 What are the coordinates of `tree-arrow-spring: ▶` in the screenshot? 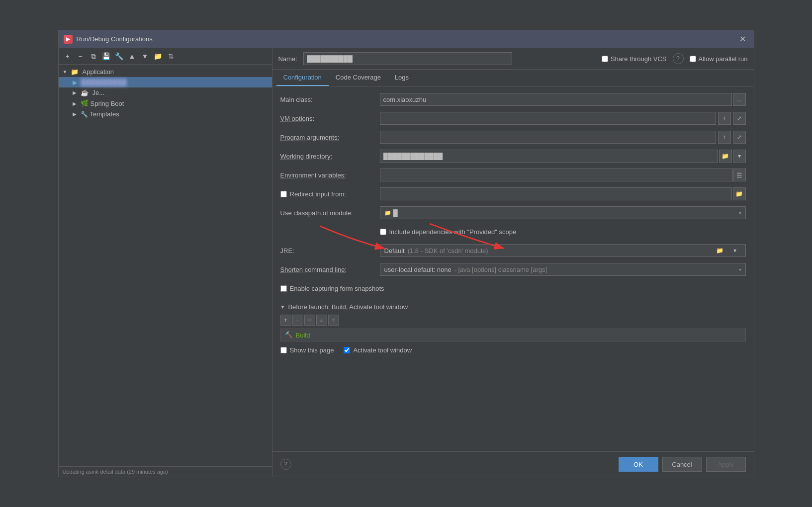 It's located at (76, 103).